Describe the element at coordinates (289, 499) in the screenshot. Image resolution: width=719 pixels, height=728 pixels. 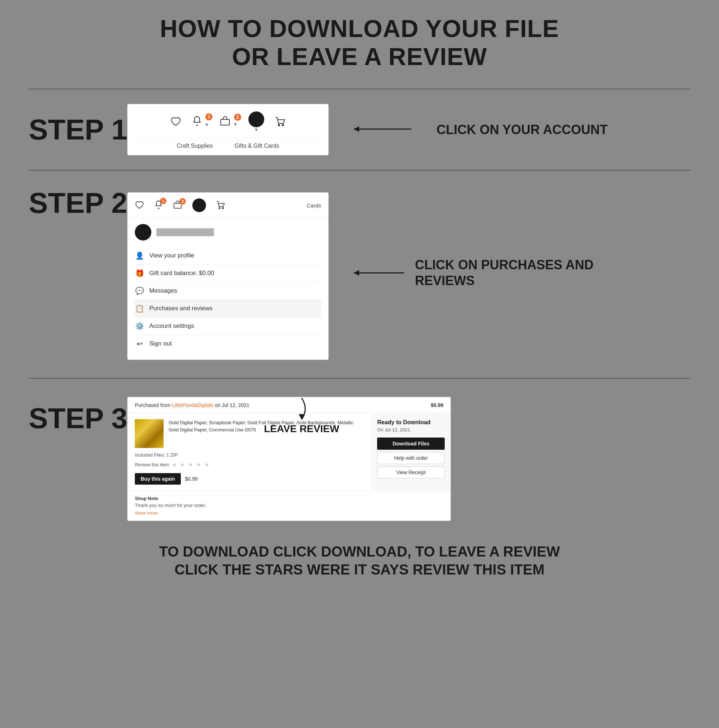
I see `shop-note-title: Shop Note` at that location.